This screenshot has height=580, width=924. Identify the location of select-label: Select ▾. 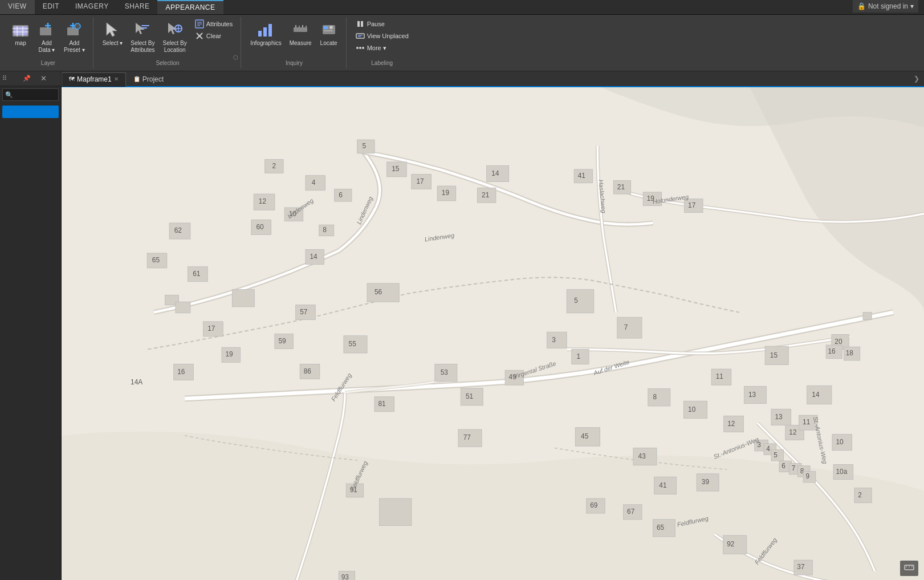
(113, 43).